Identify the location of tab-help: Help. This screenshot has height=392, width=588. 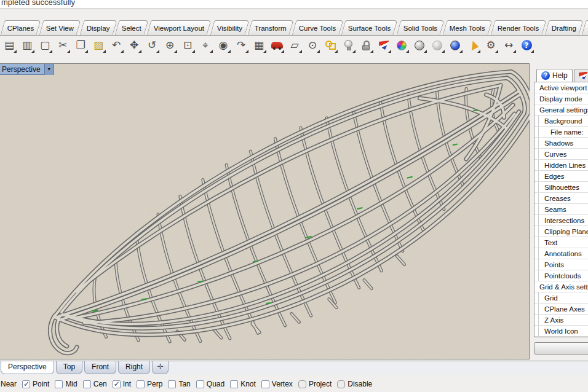
(555, 75).